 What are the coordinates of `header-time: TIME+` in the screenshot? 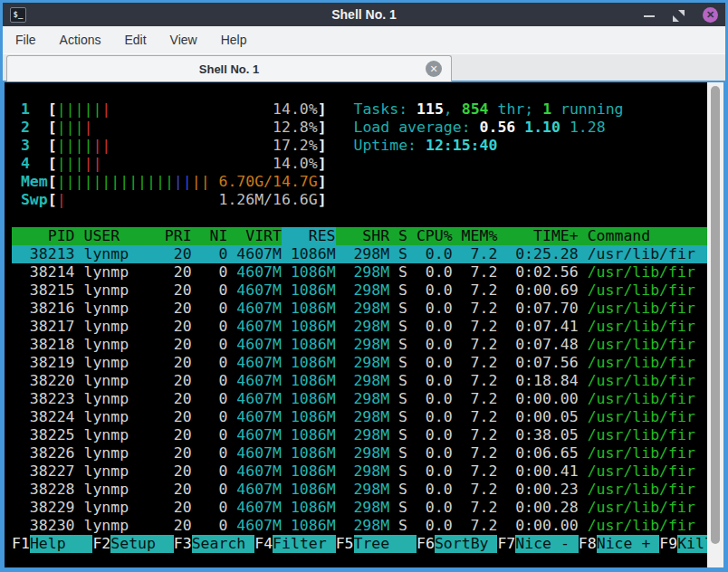 It's located at (538, 236).